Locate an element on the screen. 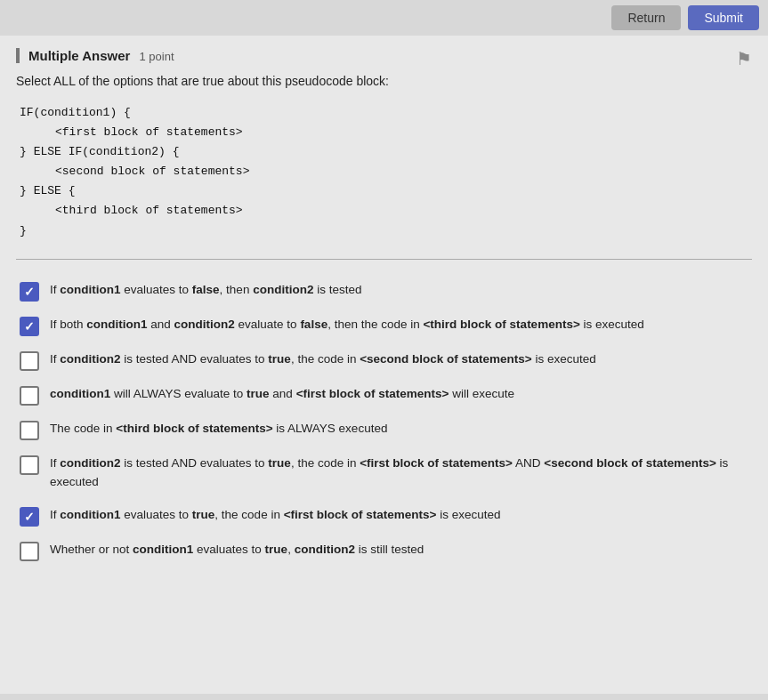 Image resolution: width=768 pixels, height=700 pixels. option-item: If condition1 evaluates to false, then c… is located at coordinates (384, 292).